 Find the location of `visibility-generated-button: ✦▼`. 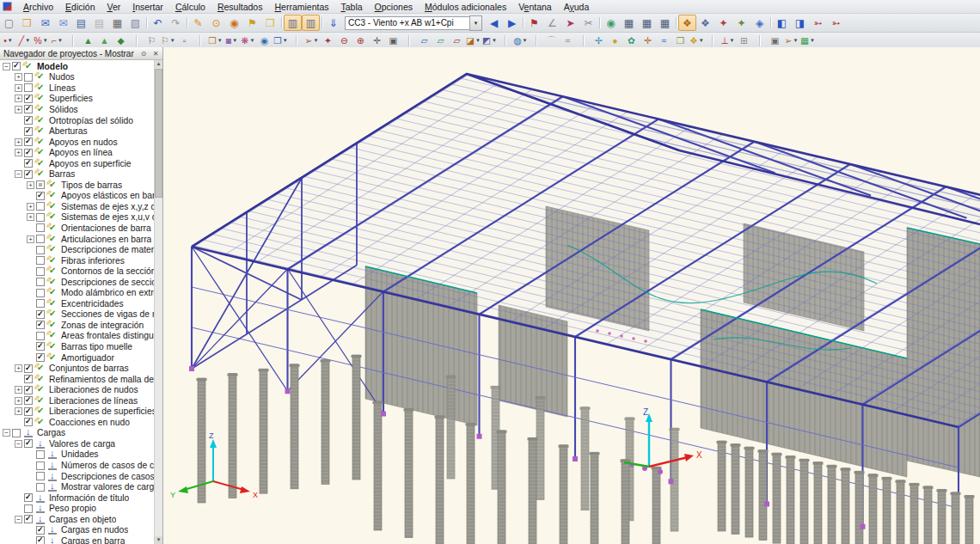

visibility-generated-button: ✦▼ is located at coordinates (741, 22).